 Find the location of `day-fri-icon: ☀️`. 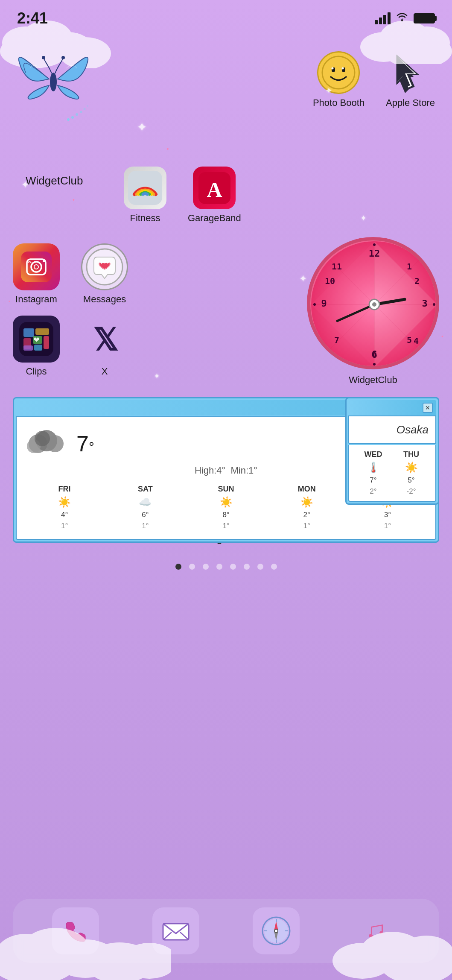

day-fri-icon: ☀️ is located at coordinates (64, 502).